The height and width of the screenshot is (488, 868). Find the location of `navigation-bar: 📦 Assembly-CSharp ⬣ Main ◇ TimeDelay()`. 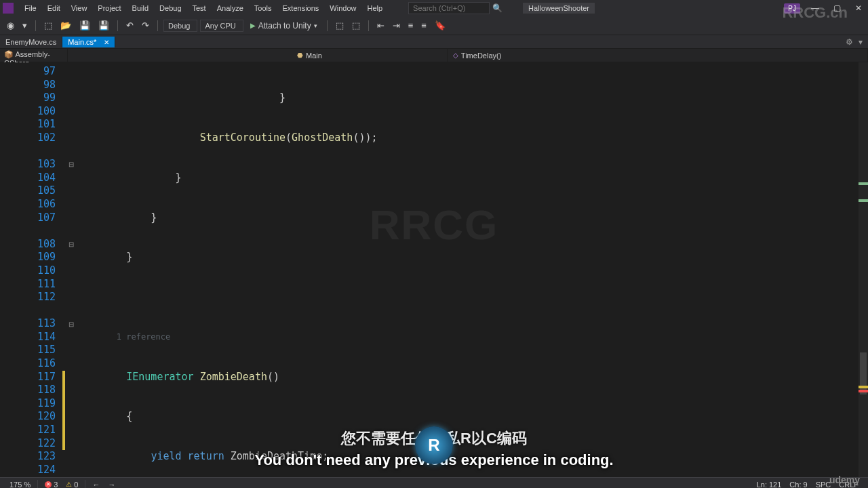

navigation-bar: 📦 Assembly-CSharp ⬣ Main ◇ TimeDelay() is located at coordinates (434, 56).